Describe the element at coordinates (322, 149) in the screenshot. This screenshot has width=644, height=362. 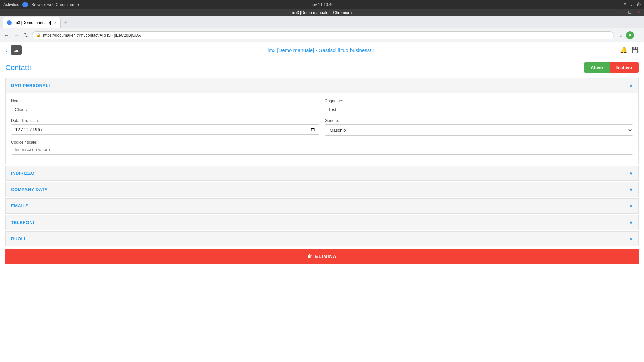
I see `codice-fiscale-input` at that location.